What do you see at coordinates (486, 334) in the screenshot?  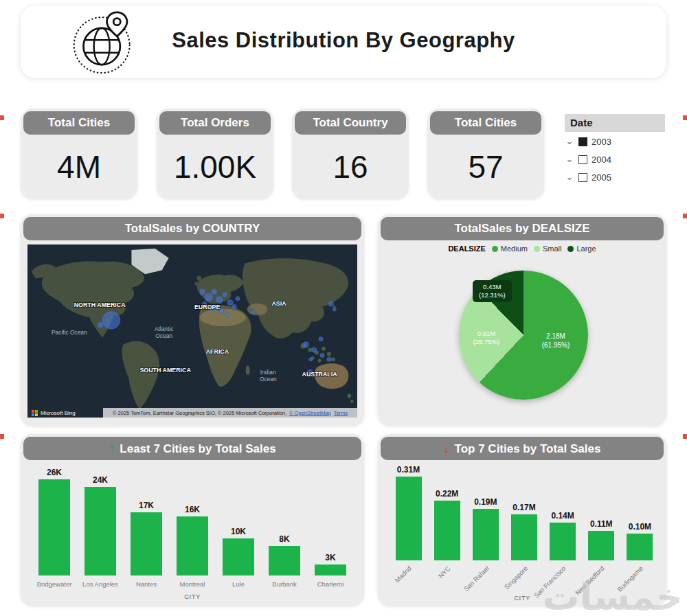 I see `pie-value: 0.91M` at bounding box center [486, 334].